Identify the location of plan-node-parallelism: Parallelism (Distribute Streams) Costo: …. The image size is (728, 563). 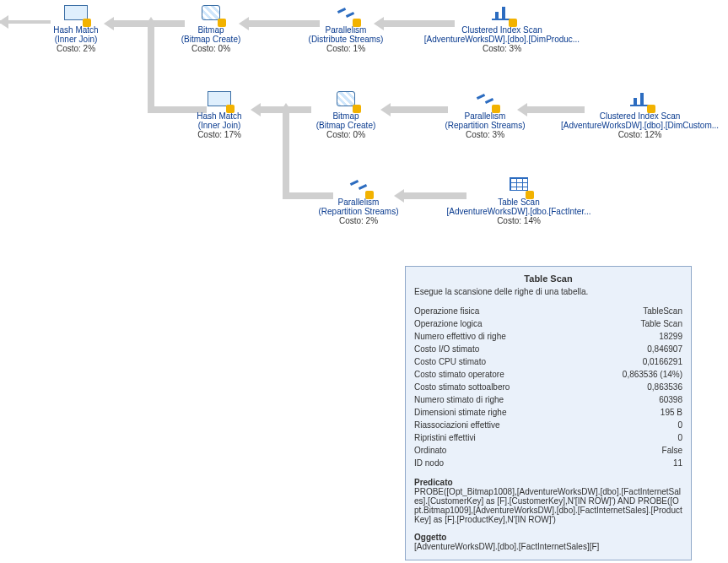
(346, 29).